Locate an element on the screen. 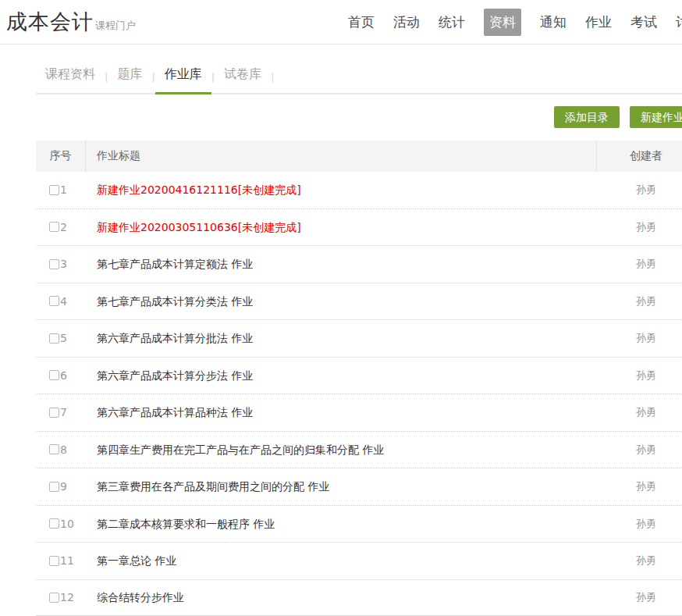  page-header: 成本会计 课程门户 首页 活动 统计 资料 通知 作业 考试 讨论 is located at coordinates (341, 22).